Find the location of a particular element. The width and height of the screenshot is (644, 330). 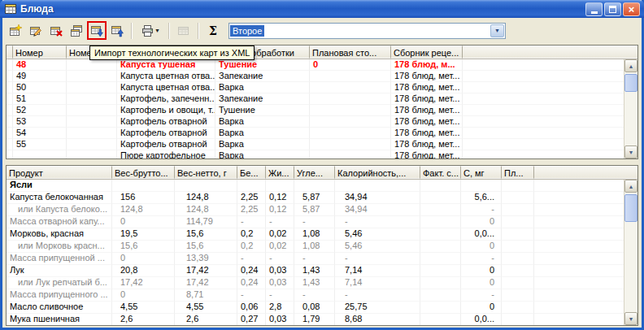

maximize-button is located at coordinates (613, 10).